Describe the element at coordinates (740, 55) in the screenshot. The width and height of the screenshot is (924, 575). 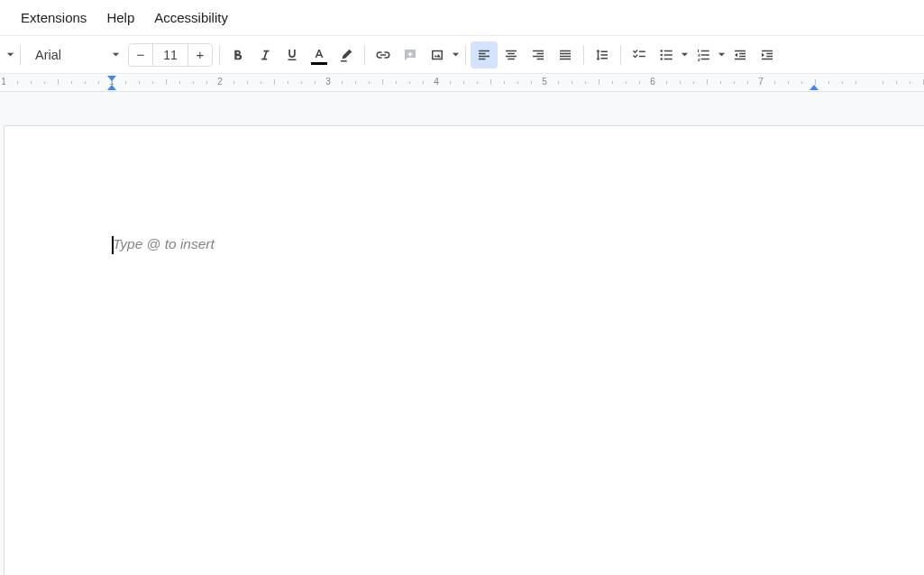
I see `decrease-indent-button` at that location.